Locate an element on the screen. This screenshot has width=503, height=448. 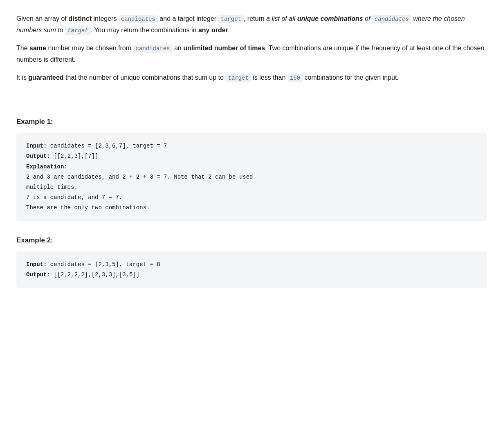
bold-unique-combinations: unique combinations is located at coordinates (330, 19).